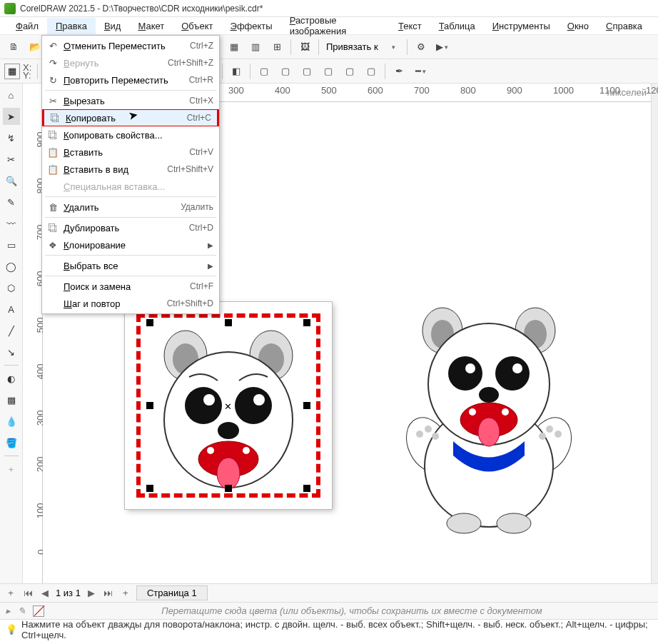  I want to click on ellipse-tool-icon: ◯, so click(11, 266).